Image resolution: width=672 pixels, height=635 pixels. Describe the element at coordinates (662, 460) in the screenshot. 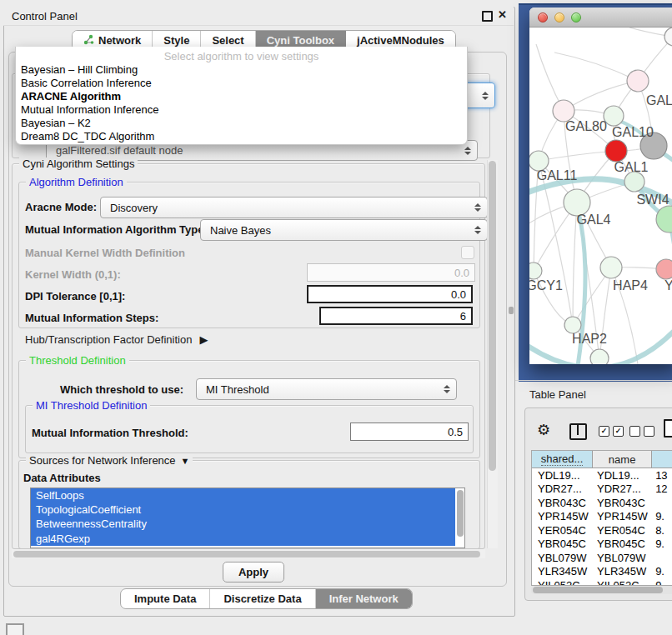

I see `column-header-partial` at that location.